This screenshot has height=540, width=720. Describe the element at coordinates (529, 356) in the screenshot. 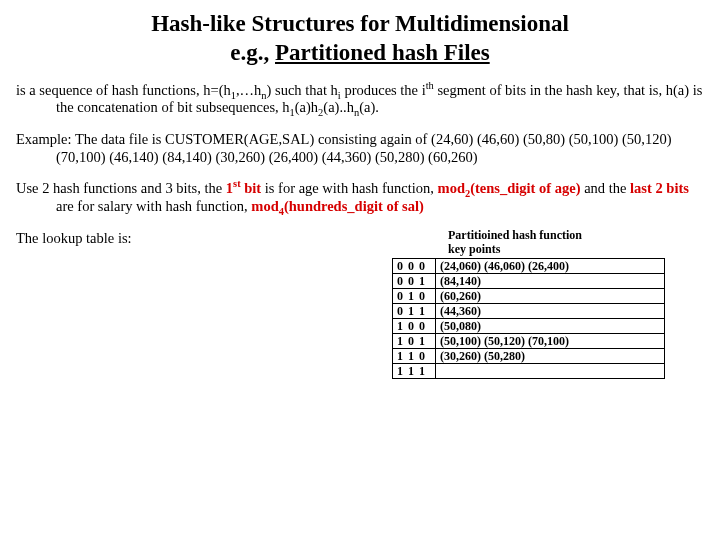

I see `table-row: 1 1 0(30,260) (50,280)` at that location.